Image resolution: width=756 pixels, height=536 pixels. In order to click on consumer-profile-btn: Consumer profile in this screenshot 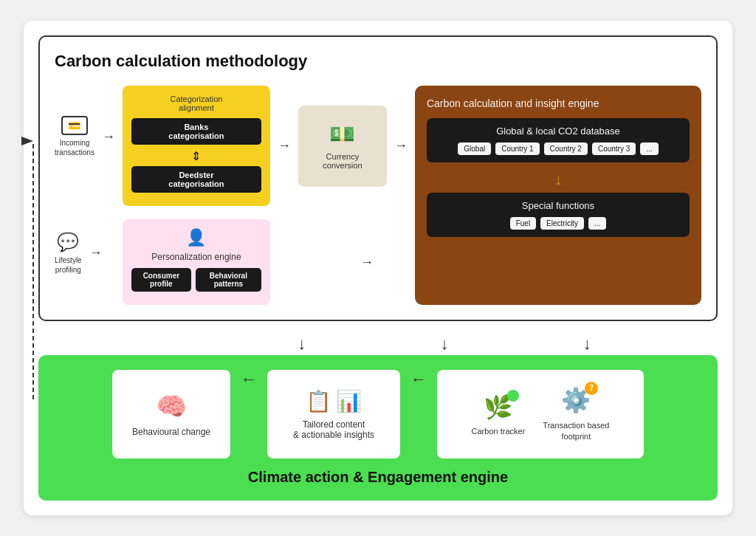, I will do `click(161, 280)`.